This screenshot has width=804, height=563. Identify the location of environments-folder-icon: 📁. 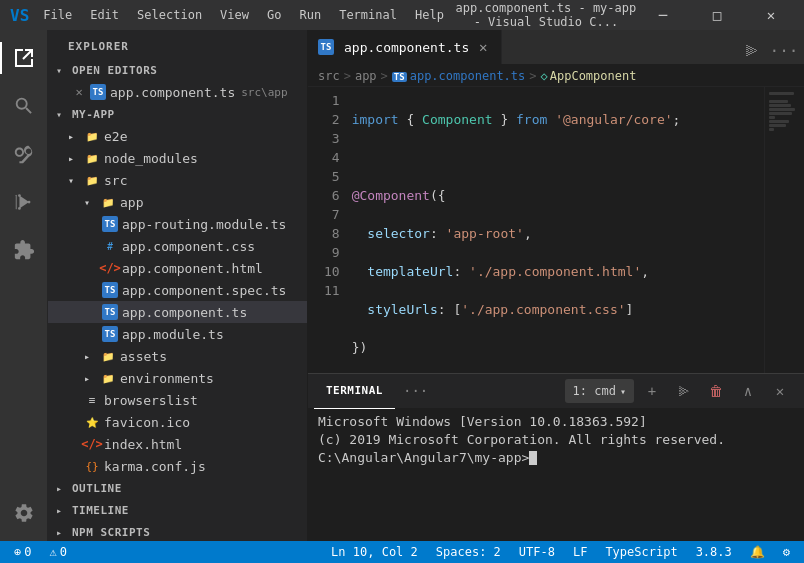
(108, 378).